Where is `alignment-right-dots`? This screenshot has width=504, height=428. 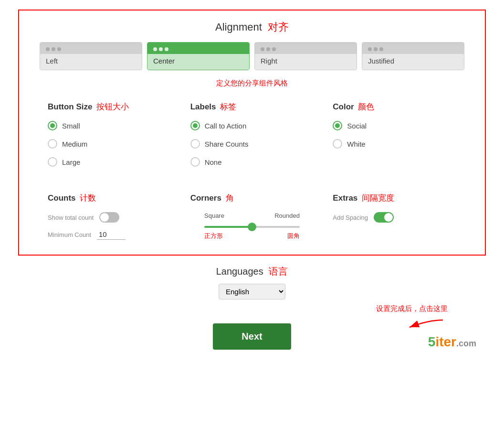
alignment-right-dots is located at coordinates (305, 48).